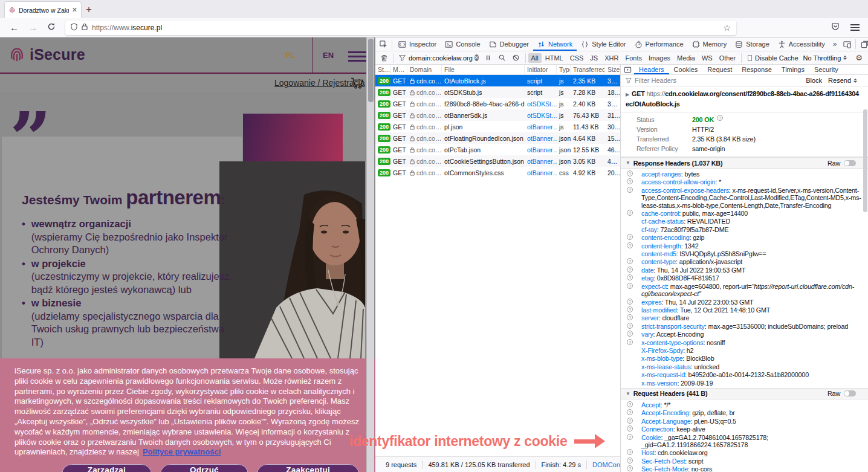  Describe the element at coordinates (686, 70) in the screenshot. I see `detail-tab-cookies: Cookies` at that location.